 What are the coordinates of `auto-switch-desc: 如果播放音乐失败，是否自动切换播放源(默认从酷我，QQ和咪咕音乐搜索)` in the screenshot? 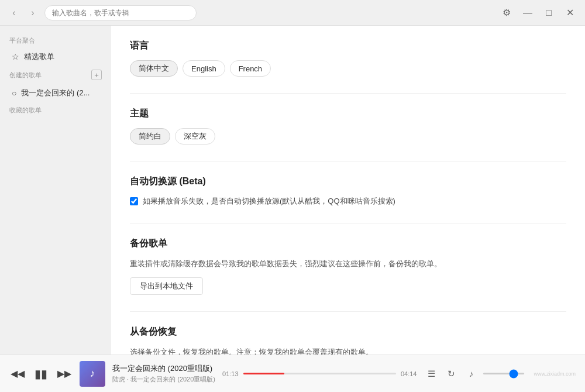 It's located at (269, 201).